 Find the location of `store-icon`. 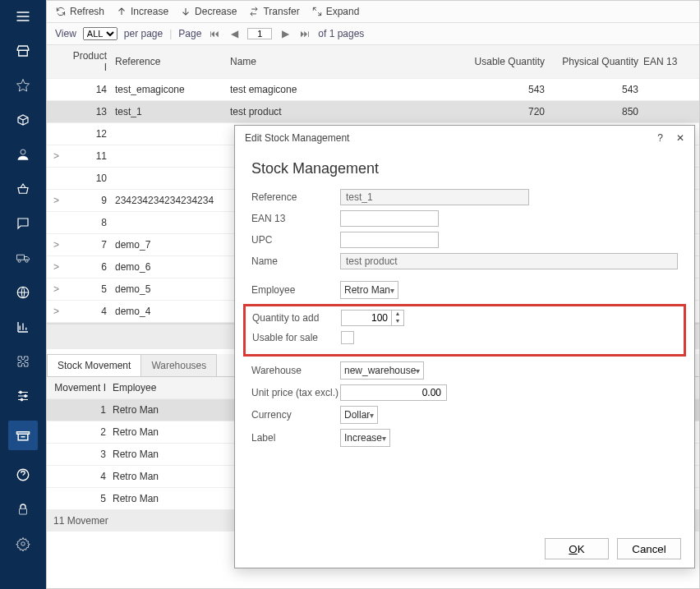

store-icon is located at coordinates (23, 51).